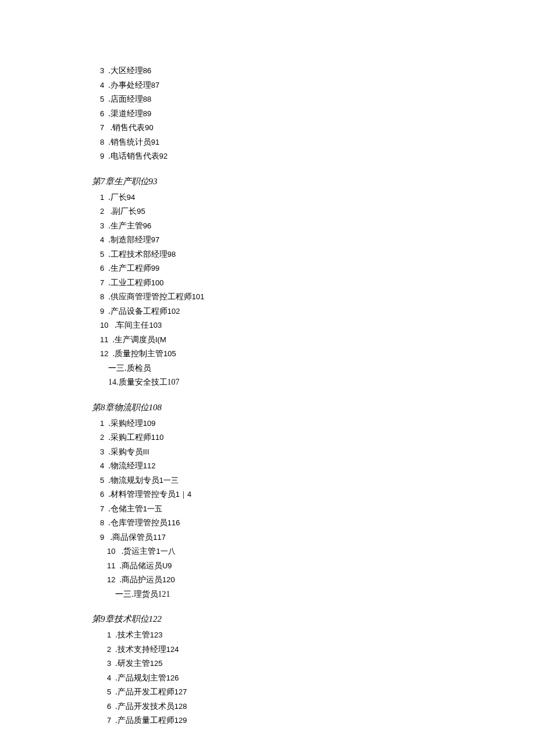  What do you see at coordinates (318, 198) in the screenshot?
I see `toc-item: 1 .厂长94` at bounding box center [318, 198].